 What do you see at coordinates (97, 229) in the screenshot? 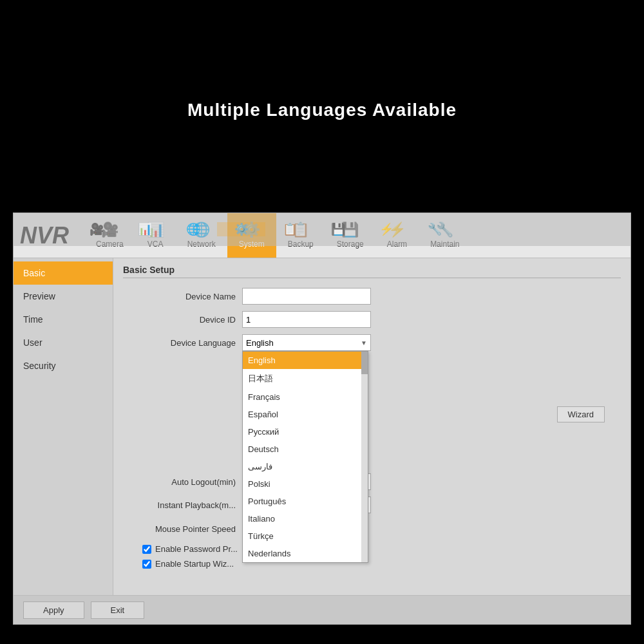
I see `ghost-camera-icon: 🎥` at bounding box center [97, 229].